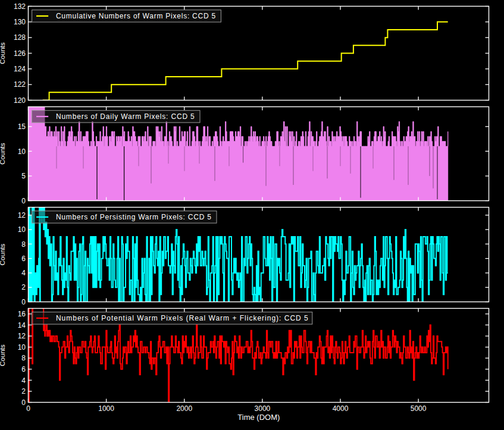 This screenshot has width=504, height=430. I want to click on svg-text: 1000, so click(106, 409).